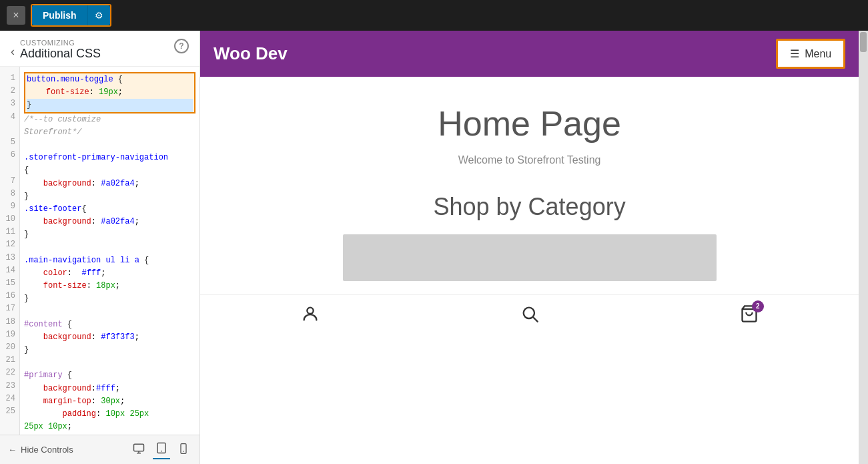 This screenshot has height=464, width=868. Describe the element at coordinates (13, 51) in the screenshot. I see `back-arrow-icon: ‹` at that location.